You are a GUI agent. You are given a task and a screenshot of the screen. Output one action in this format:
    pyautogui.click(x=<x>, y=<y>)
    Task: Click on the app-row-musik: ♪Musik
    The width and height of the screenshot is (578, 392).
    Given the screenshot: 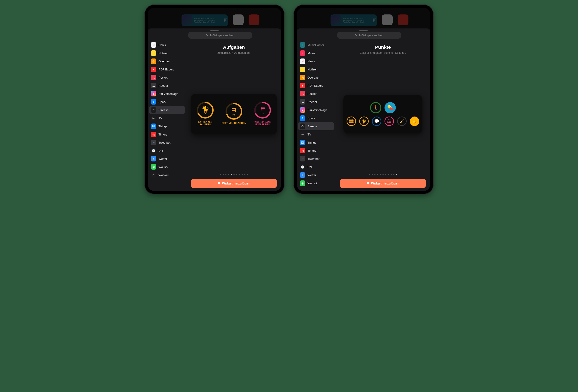 What is the action you would take?
    pyautogui.click(x=316, y=53)
    